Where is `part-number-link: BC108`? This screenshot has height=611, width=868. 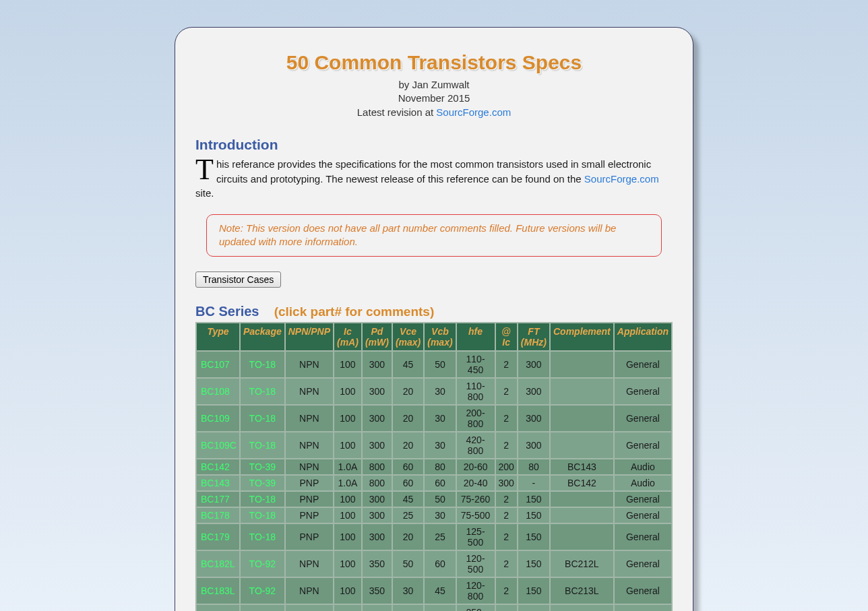 part-number-link: BC108 is located at coordinates (218, 391).